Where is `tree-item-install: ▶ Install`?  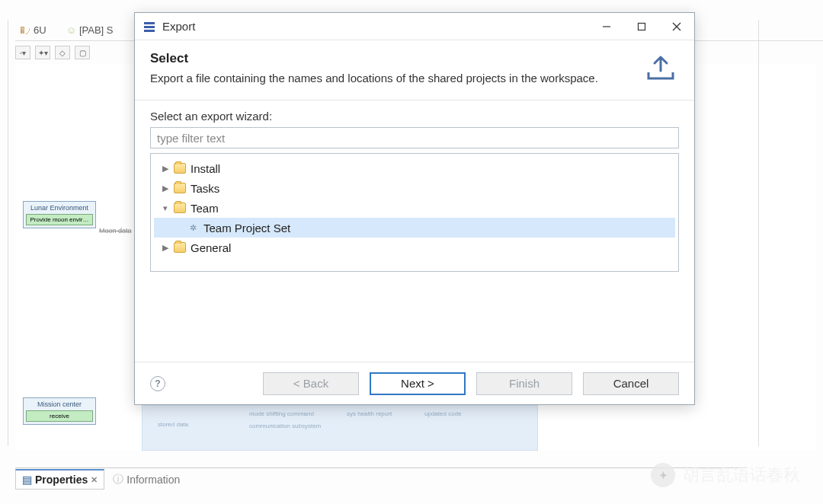
tree-item-install: ▶ Install is located at coordinates (415, 168).